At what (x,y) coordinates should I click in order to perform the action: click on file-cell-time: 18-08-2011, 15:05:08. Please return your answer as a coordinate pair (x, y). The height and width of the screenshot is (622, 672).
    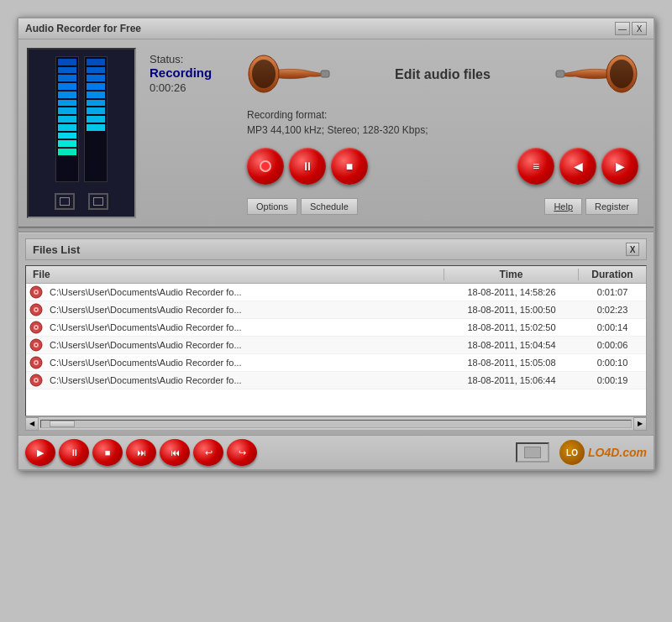
    Looking at the image, I should click on (512, 363).